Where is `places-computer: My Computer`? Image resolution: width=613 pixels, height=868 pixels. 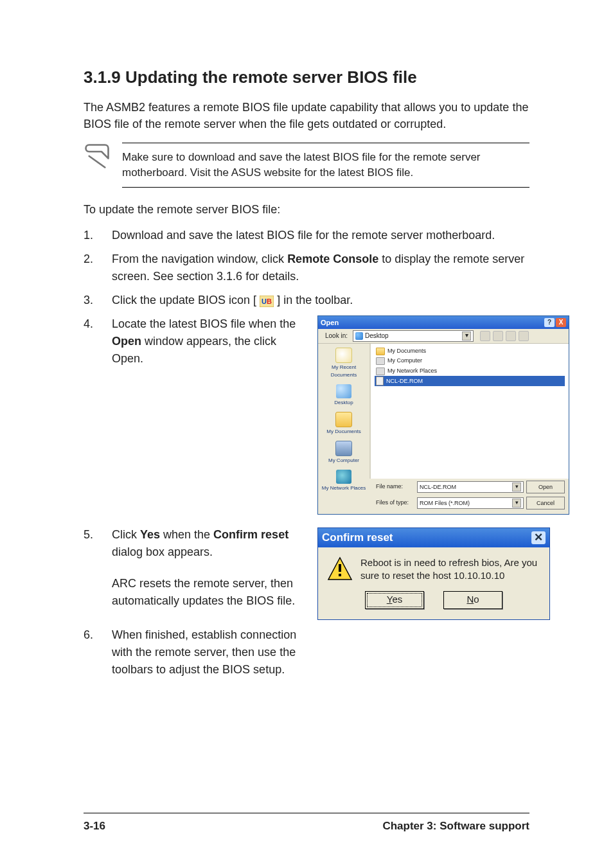
places-computer: My Computer is located at coordinates (344, 454).